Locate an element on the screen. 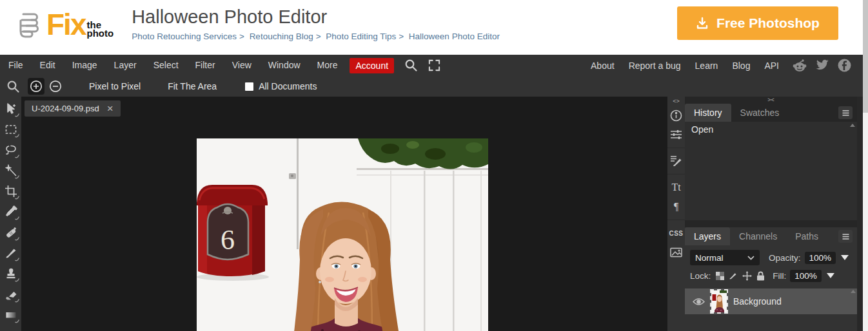 The width and height of the screenshot is (868, 331). gradient-tool is located at coordinates (11, 315).